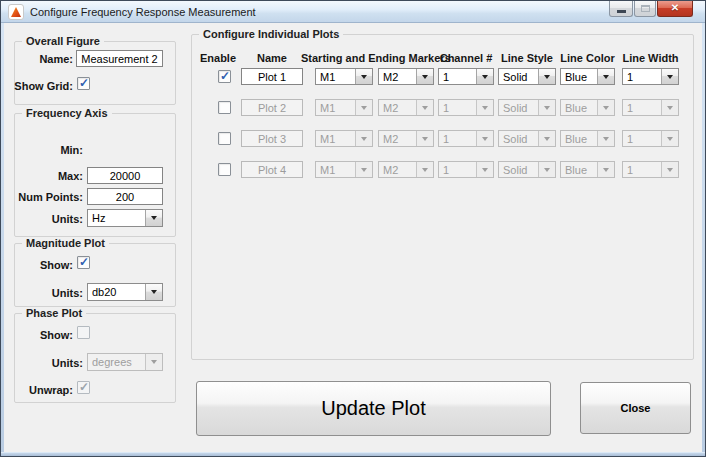 The width and height of the screenshot is (706, 457). I want to click on plot1-end-marker-dropdown: M2, so click(406, 76).